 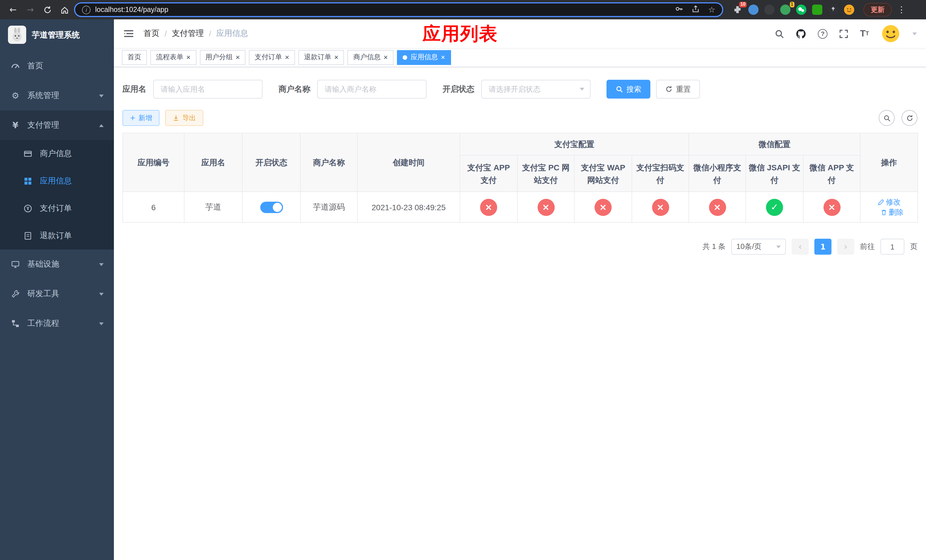 What do you see at coordinates (878, 10) in the screenshot?
I see `browser-update-button: 更新` at bounding box center [878, 10].